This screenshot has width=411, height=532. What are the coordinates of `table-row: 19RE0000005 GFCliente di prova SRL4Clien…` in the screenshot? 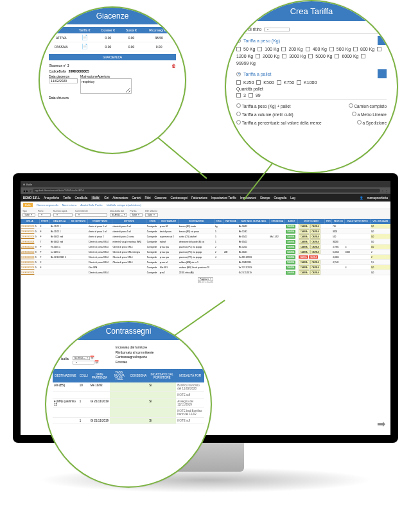 It's located at (206, 262).